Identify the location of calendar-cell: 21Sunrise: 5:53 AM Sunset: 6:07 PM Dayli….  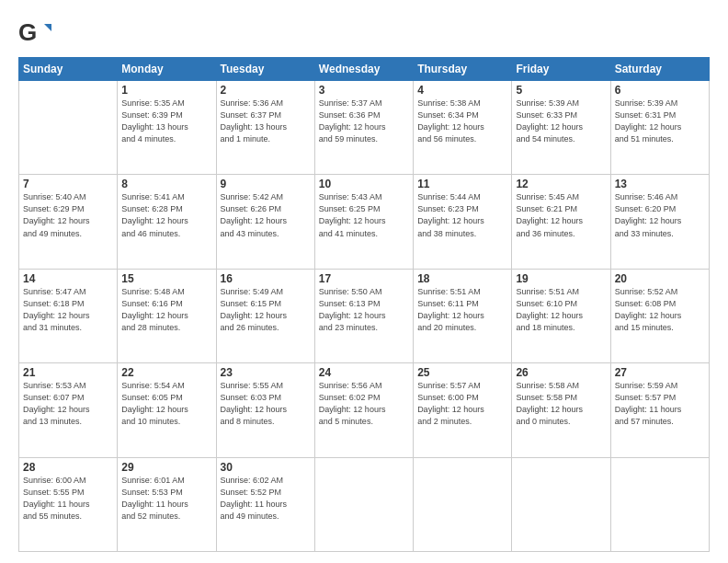
(68, 410).